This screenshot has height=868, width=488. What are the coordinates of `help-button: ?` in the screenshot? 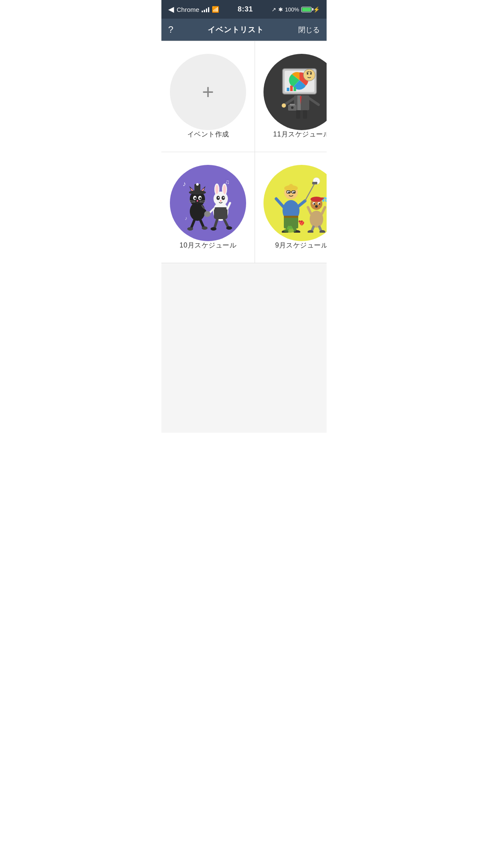 It's located at (171, 30).